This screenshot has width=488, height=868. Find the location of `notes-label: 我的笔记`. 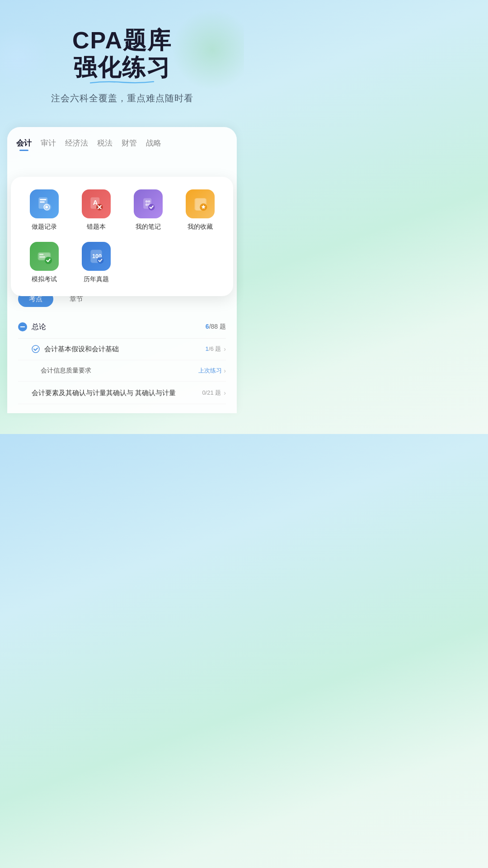

notes-label: 我的笔记 is located at coordinates (148, 227).